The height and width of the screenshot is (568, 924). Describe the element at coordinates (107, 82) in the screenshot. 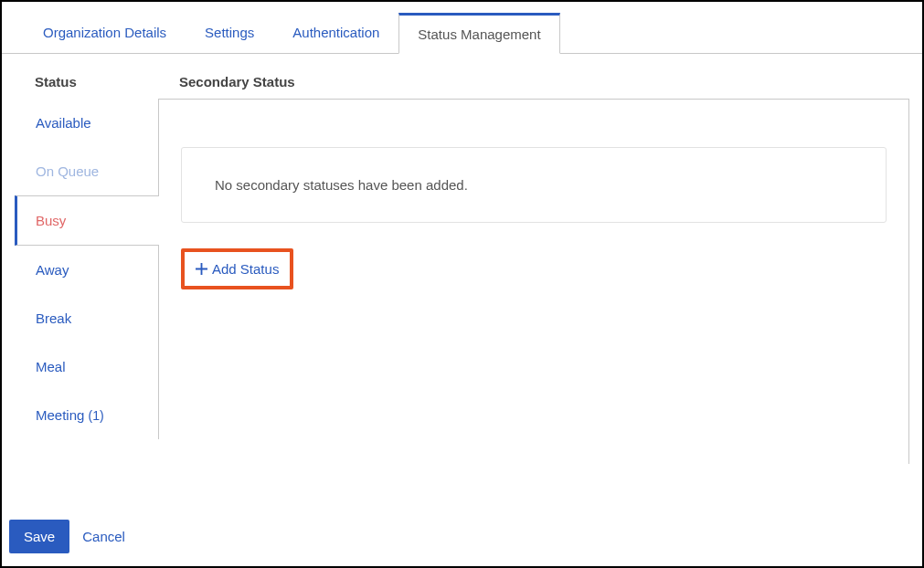

I see `header-status: Status` at that location.